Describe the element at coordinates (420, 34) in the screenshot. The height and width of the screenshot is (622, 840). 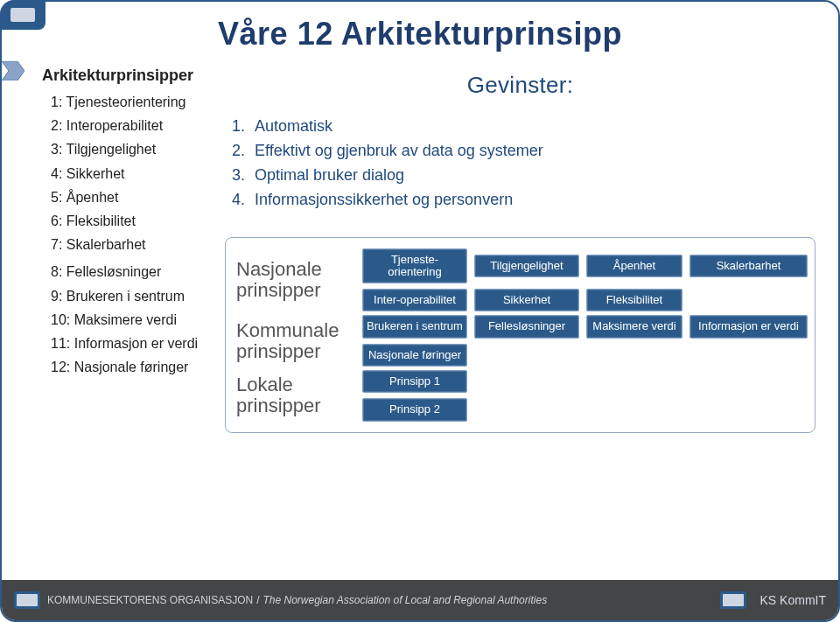
I see `page-title: Våre 12 Arkitekturprinsipp` at that location.